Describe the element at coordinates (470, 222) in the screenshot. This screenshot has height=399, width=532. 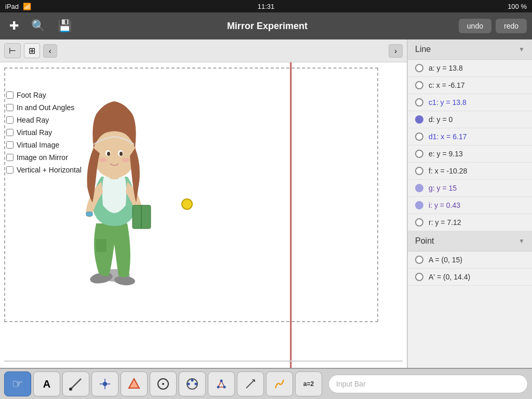
I see `line-item-r: r: y = 7.12` at that location.